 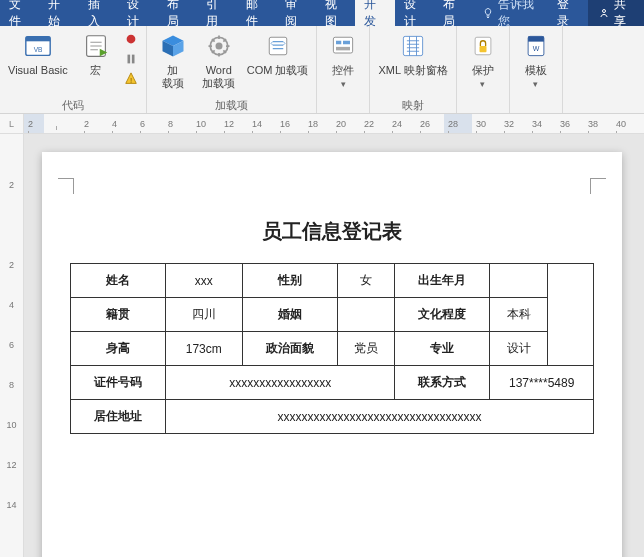 What do you see at coordinates (483, 58) in the screenshot?
I see `protect-button: 保护 ▾` at bounding box center [483, 58].